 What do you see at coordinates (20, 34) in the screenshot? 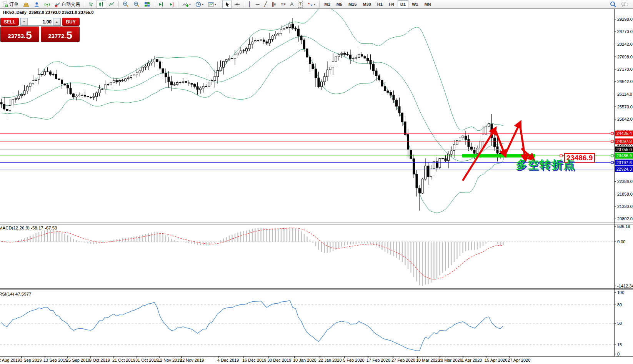
I see `sell-price-panel: 23753. 5` at bounding box center [20, 34].